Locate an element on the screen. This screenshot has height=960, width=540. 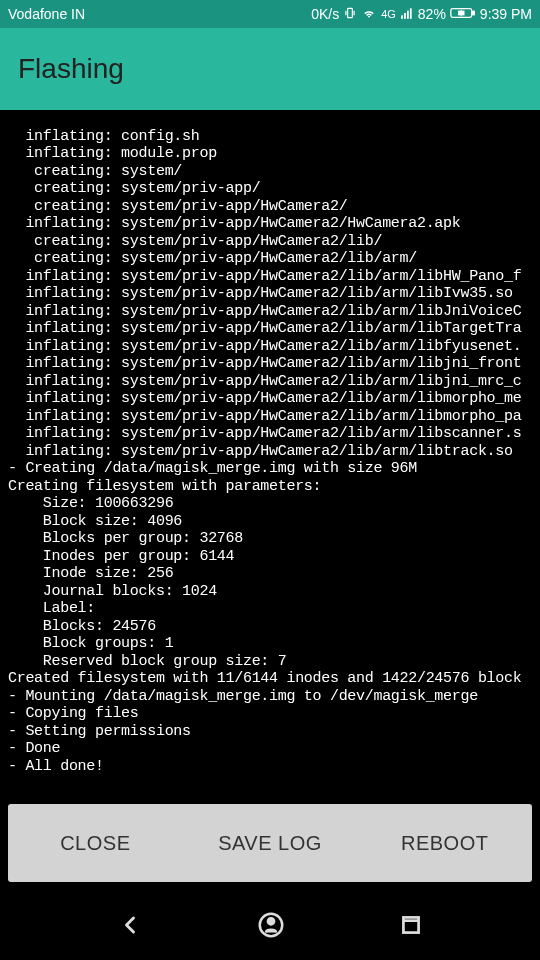
terminal-line: Label: is located at coordinates (274, 609).